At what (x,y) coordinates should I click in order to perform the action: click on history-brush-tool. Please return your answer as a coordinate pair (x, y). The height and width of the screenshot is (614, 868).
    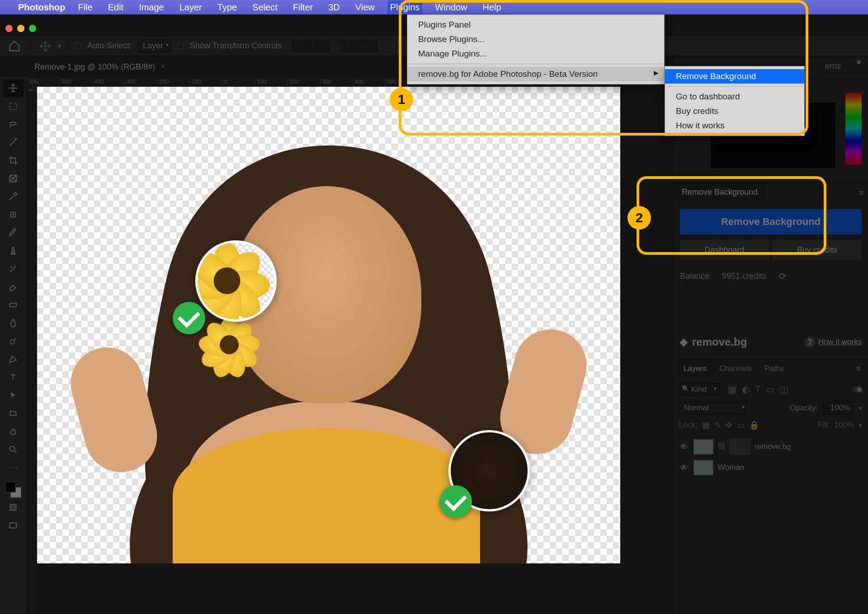
    Looking at the image, I should click on (13, 269).